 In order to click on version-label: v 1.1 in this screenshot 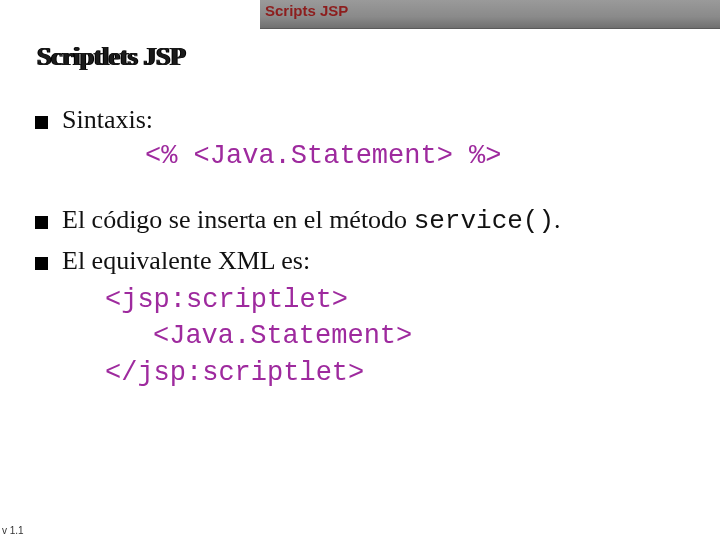, I will do `click(13, 530)`.